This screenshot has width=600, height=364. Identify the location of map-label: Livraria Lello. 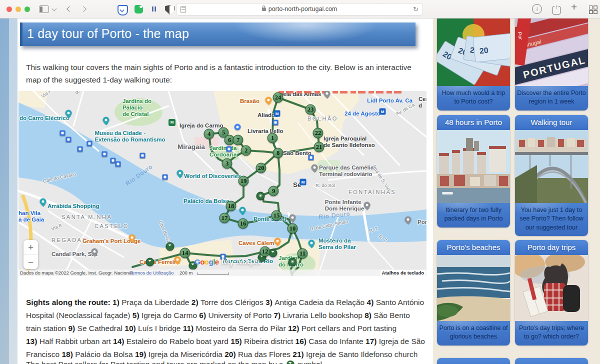
(266, 131).